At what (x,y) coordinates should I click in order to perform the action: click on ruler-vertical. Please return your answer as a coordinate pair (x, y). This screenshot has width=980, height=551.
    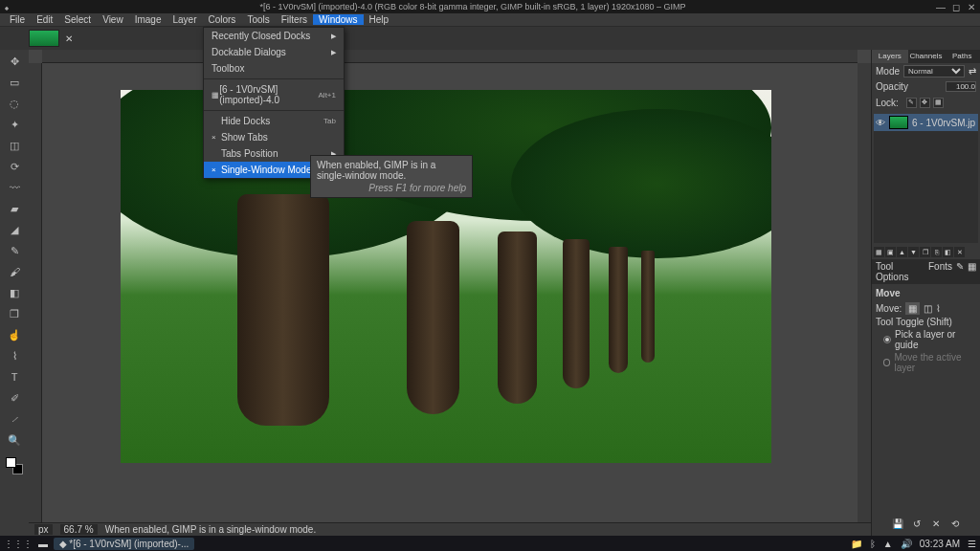
    Looking at the image, I should click on (35, 293).